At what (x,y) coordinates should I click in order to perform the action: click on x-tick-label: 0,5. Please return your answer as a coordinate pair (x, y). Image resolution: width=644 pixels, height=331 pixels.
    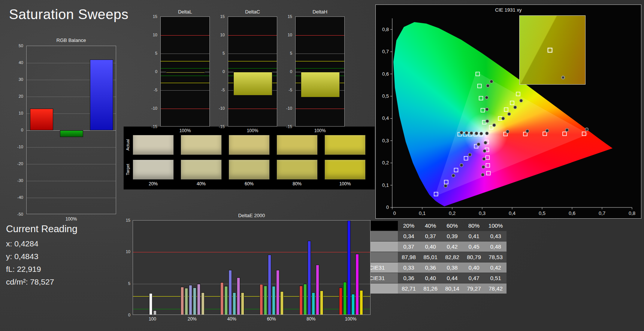
    Looking at the image, I should click on (542, 213).